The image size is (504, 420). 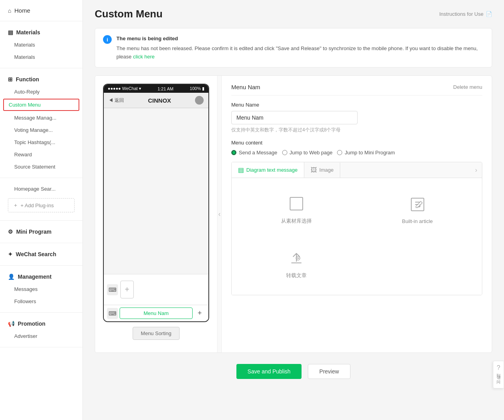 I want to click on option-library: 从素材库选择, so click(x=296, y=209).